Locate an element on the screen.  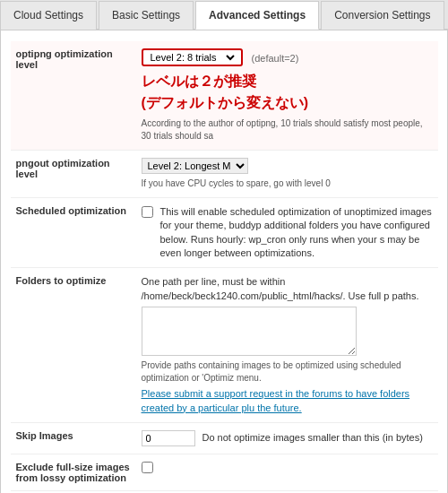
scheduled-checkbox is located at coordinates (147, 212).